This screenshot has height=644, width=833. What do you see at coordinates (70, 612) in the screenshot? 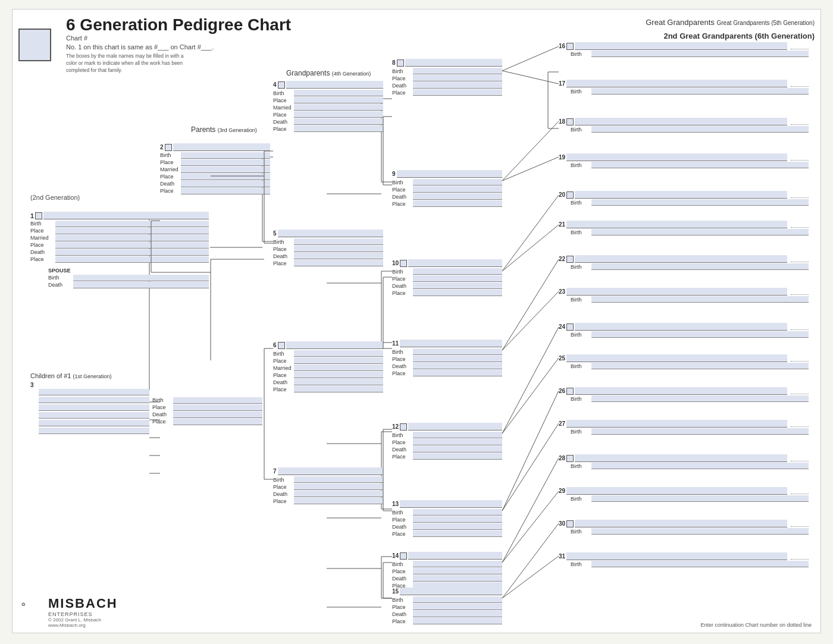
I see `logo-area: ✿ MISBACH ENTERPRISES © 2002 Grant L. Mi…` at bounding box center [70, 612].